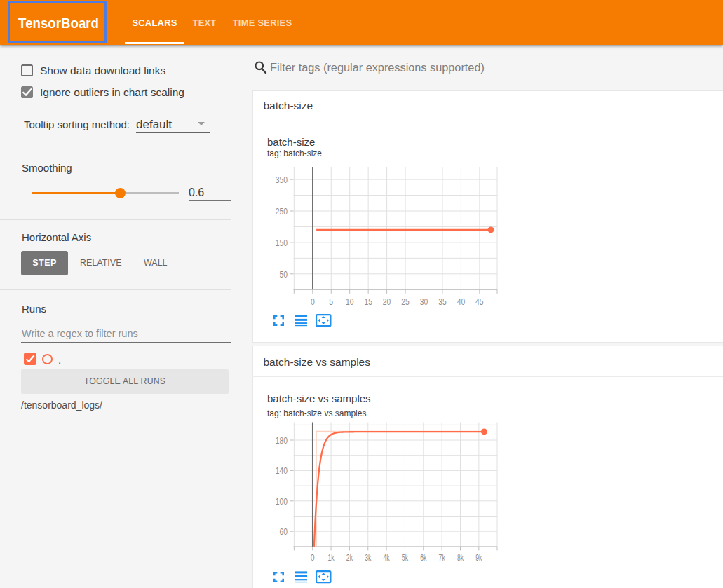  Describe the element at coordinates (282, 179) in the screenshot. I see `svg-text: 350` at that location.